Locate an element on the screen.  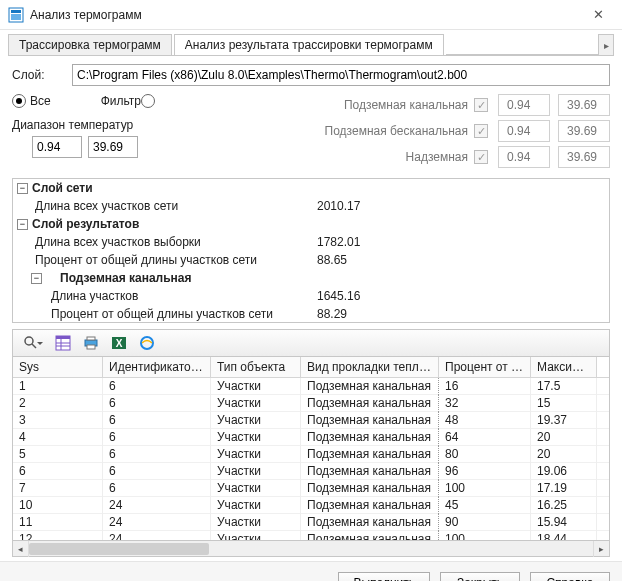
th-type: Тип объекта is located at coordinates (256, 367).